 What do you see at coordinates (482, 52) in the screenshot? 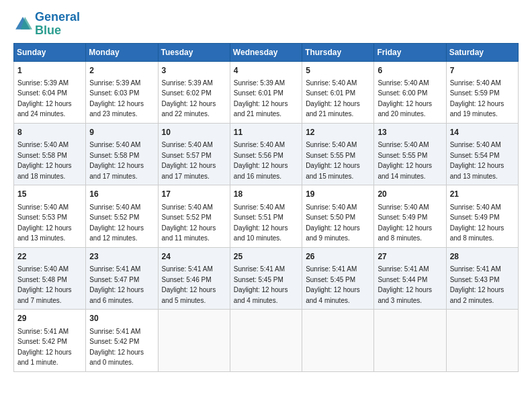
I see `weekday-header-saturday: Saturday` at bounding box center [482, 52].